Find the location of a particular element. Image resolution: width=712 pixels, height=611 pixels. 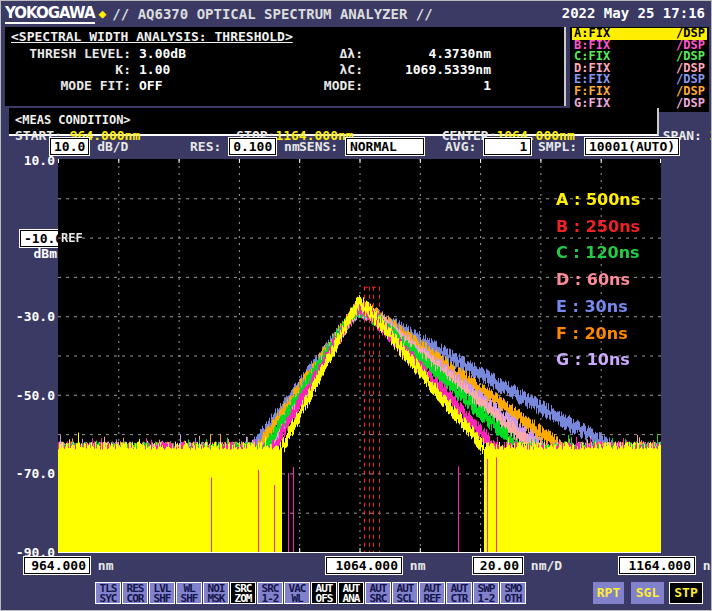

softkey-smo-oth: SMOOTH is located at coordinates (513, 593).